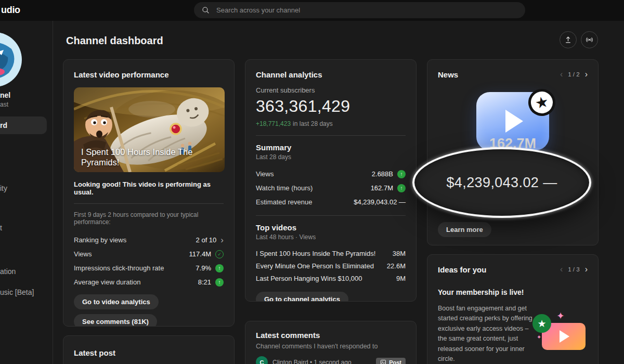  Describe the element at coordinates (262, 360) in the screenshot. I see `commenter-avatar: C` at that location.